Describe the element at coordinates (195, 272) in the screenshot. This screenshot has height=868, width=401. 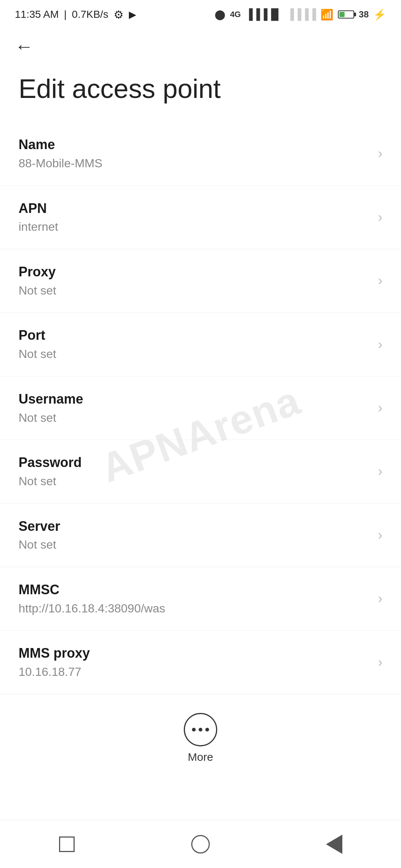
I see `settings-item-label: Proxy` at that location.